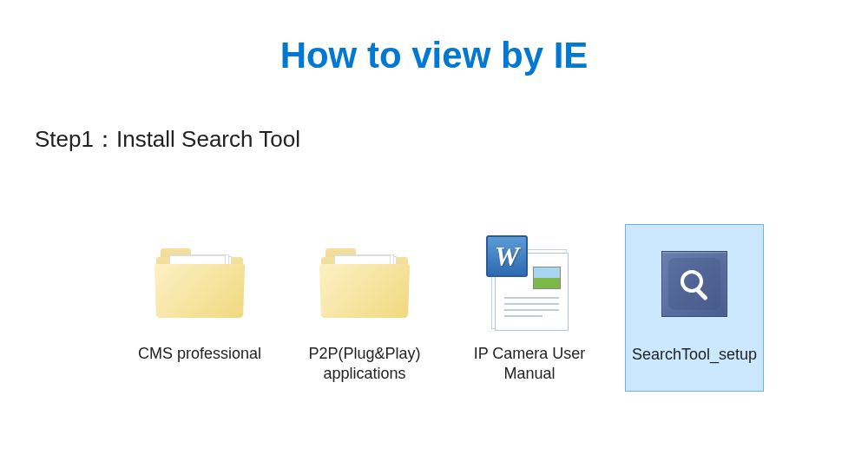  Describe the element at coordinates (529, 365) in the screenshot. I see `file-item-label: IP Camera User Manual` at that location.